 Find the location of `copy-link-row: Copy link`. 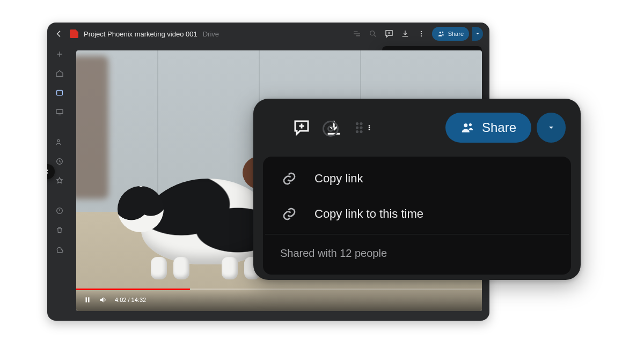

copy-link-row: Copy link is located at coordinates (417, 179).